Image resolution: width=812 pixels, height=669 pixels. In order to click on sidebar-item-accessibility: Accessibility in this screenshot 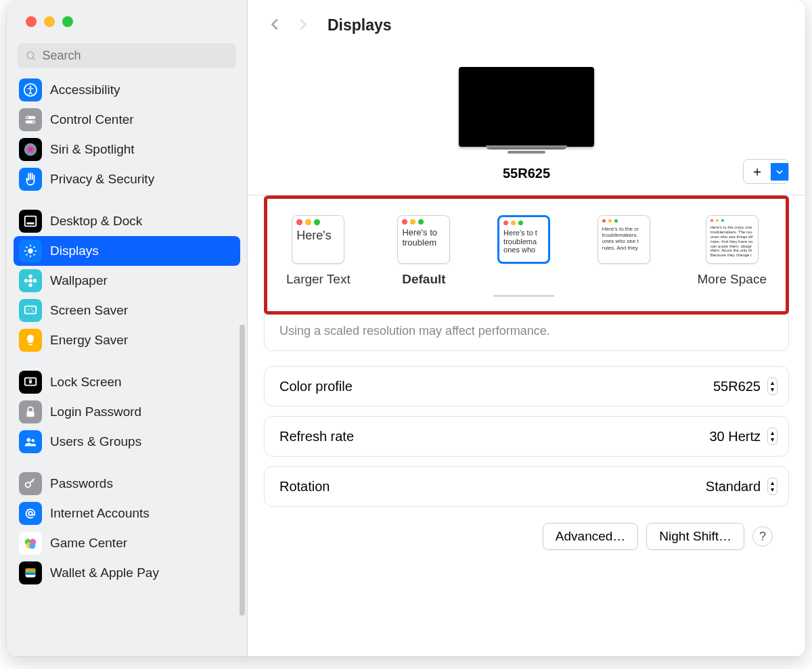, I will do `click(127, 90)`.